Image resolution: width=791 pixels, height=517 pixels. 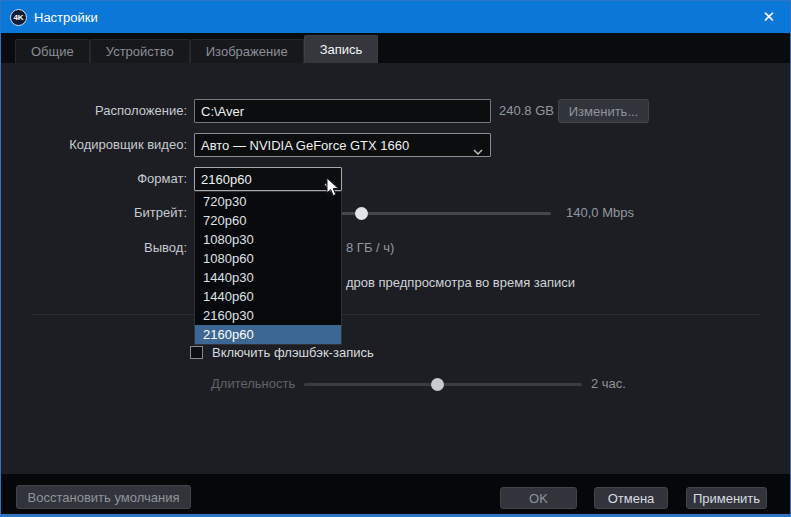 I want to click on format-option: 1440p30, so click(x=268, y=278).